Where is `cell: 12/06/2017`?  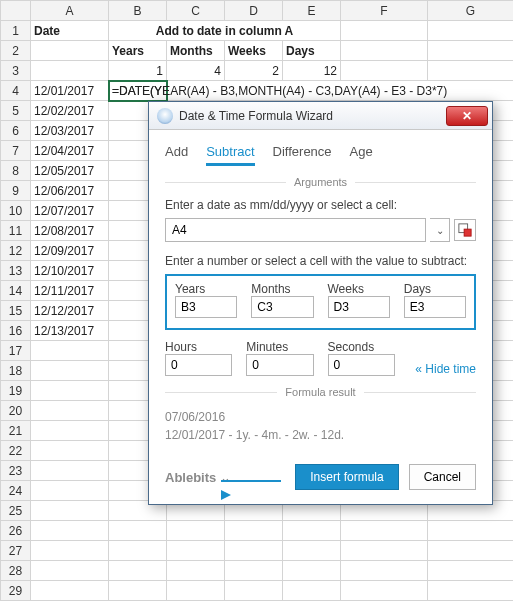 cell: 12/06/2017 is located at coordinates (70, 191).